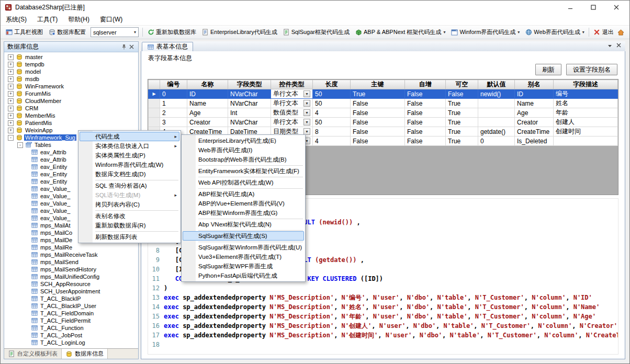 The image size is (630, 364). I want to click on toolbar-button-refresh: 重新加载数据库, so click(172, 32).